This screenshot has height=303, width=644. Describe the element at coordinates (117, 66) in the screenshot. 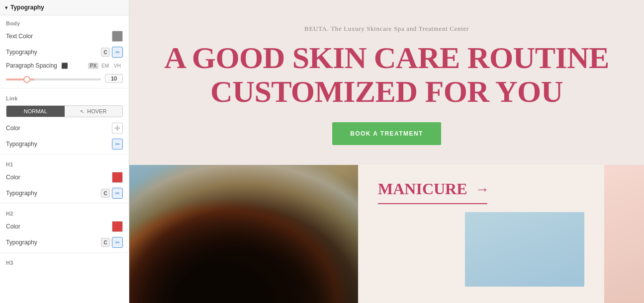

I see `unit-vh: VH` at that location.